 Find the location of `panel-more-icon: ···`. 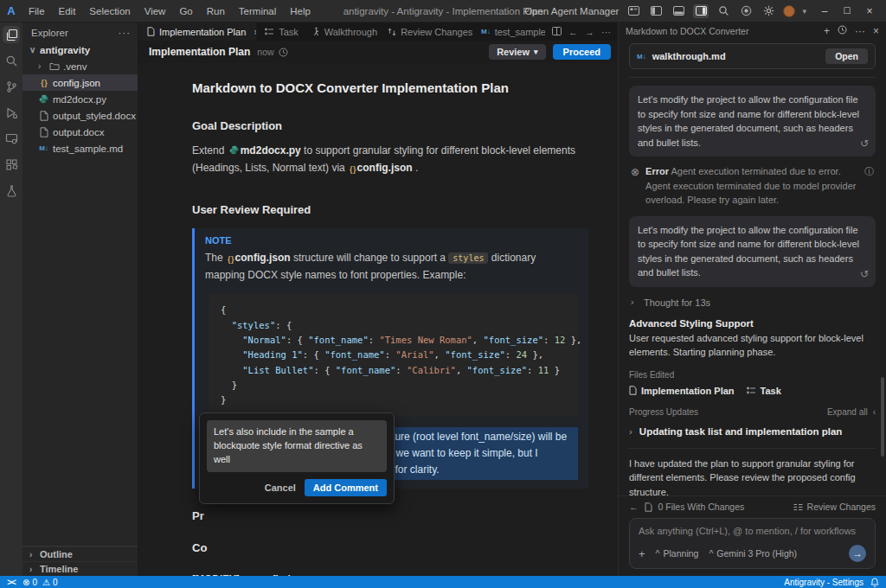

panel-more-icon: ··· is located at coordinates (860, 31).